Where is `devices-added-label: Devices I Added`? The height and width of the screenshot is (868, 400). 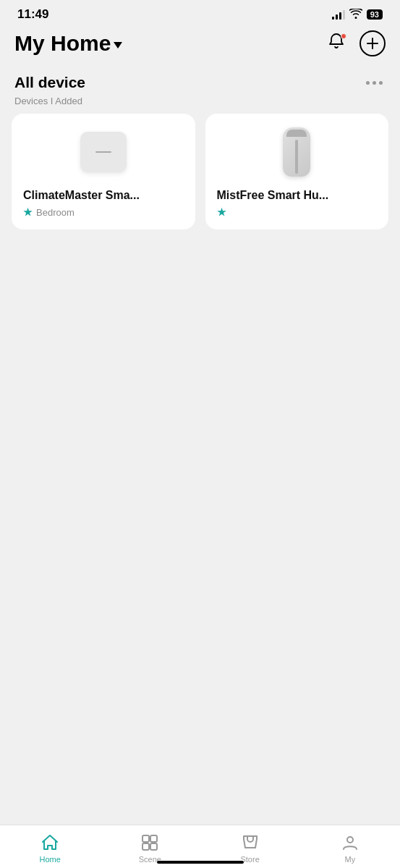 devices-added-label: Devices I Added is located at coordinates (200, 104).